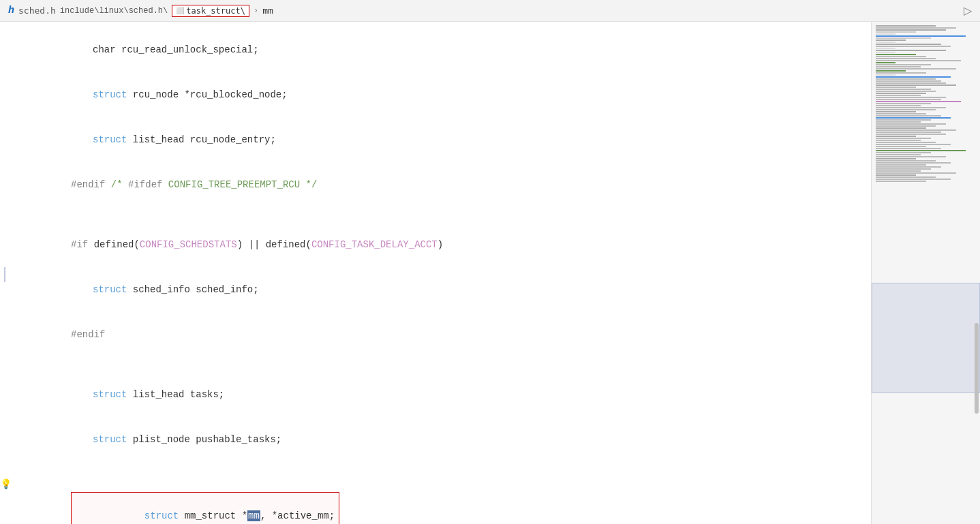 The height and width of the screenshot is (524, 980). What do you see at coordinates (490, 11) in the screenshot?
I see `header-bar: h sched.h include\linux\sched.h\ ⬜ task_…` at bounding box center [490, 11].